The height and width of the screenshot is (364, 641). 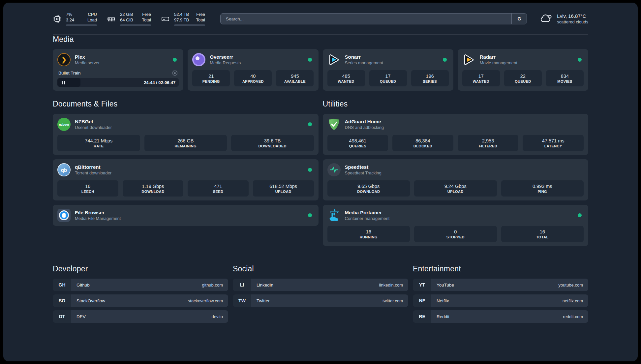 I want to click on service-description: Torrent downloader, so click(x=93, y=173).